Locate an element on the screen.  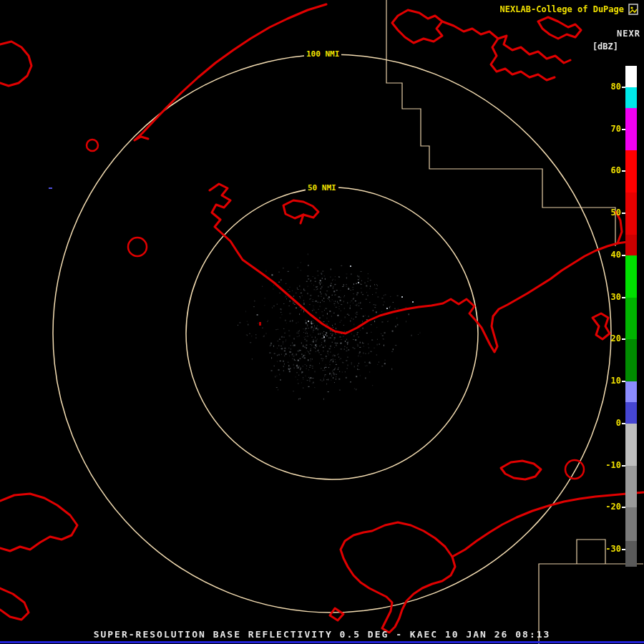
colorbar-tick--10: -10 is located at coordinates (608, 465).